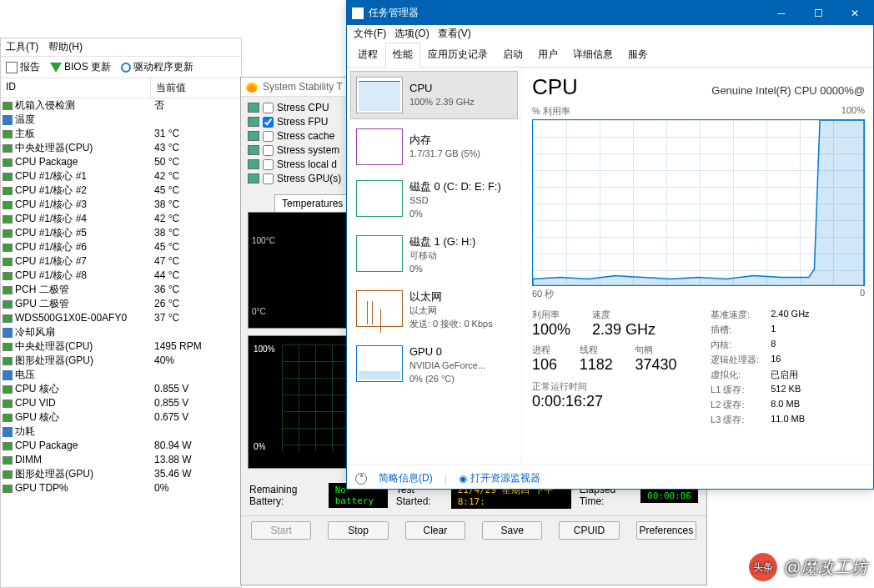 This screenshot has height=588, width=874. What do you see at coordinates (121, 290) in the screenshot?
I see `sensor-row: PCH 二极管36 °C` at bounding box center [121, 290].